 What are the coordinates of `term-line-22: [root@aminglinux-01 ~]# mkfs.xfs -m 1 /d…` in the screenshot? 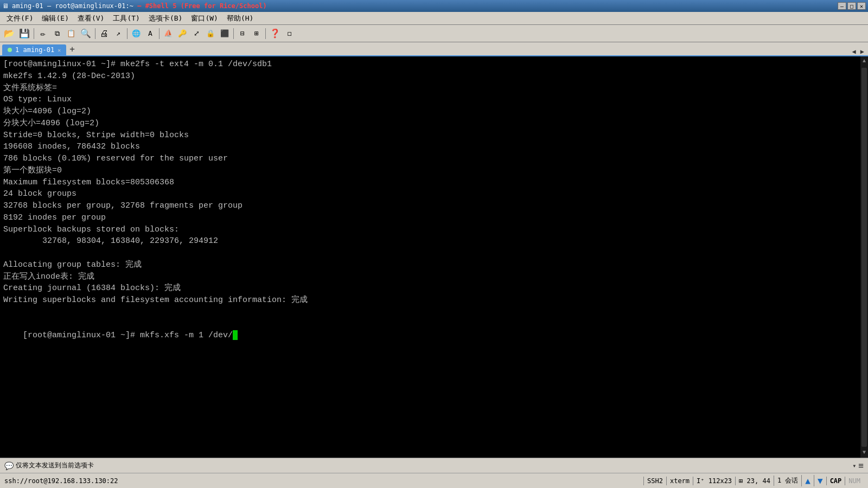 It's located at (434, 336).